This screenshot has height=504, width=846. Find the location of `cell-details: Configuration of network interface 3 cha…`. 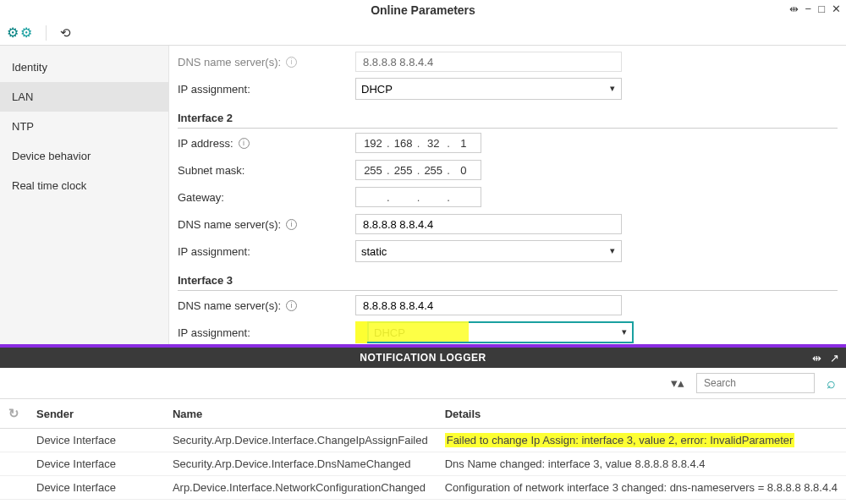

cell-details: Configuration of network interface 3 cha… is located at coordinates (641, 488).